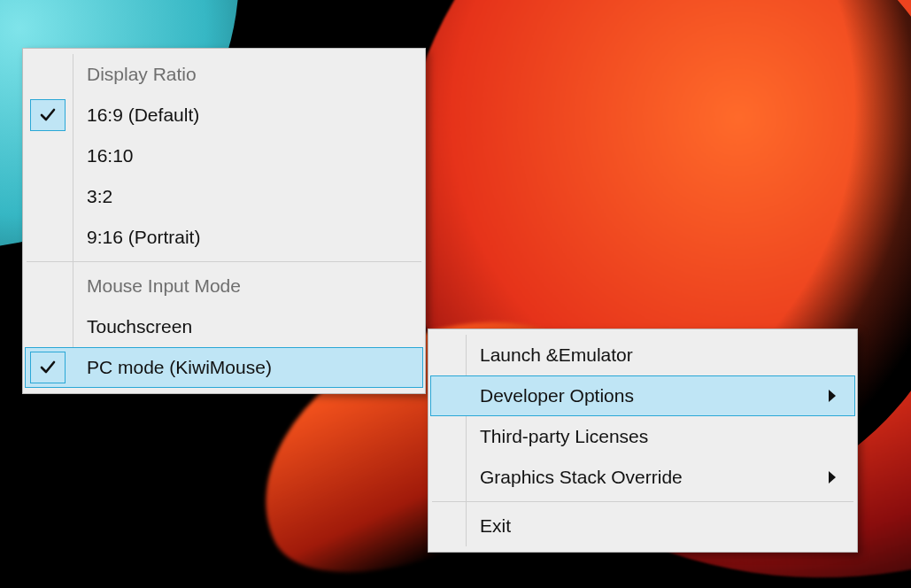 This screenshot has width=911, height=588. What do you see at coordinates (224, 156) in the screenshot?
I see `menu-item-ratio-16-10: 16:10` at bounding box center [224, 156].